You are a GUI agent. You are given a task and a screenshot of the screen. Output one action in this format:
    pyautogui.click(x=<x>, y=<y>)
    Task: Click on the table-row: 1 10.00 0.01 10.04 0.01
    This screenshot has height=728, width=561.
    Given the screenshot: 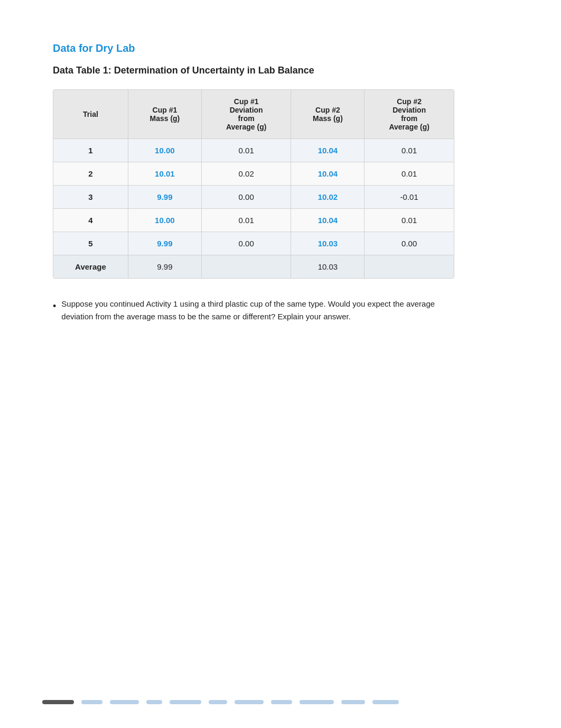 What is the action you would take?
    pyautogui.click(x=254, y=151)
    